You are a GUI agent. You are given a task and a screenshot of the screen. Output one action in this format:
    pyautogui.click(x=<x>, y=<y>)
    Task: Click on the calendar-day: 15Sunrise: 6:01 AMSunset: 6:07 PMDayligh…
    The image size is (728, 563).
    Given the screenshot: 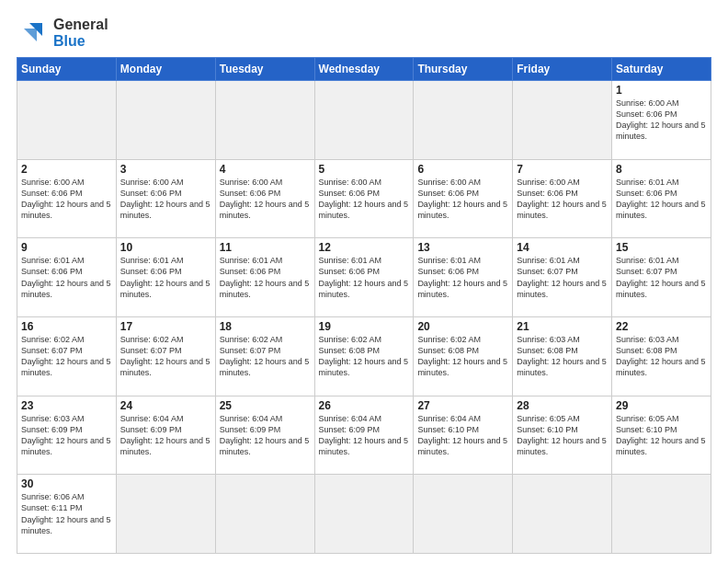 What is the action you would take?
    pyautogui.click(x=662, y=278)
    